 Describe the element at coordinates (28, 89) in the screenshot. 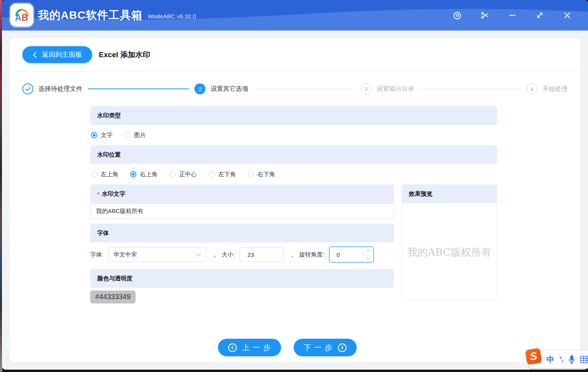

I see `step-done-check-icon` at that location.